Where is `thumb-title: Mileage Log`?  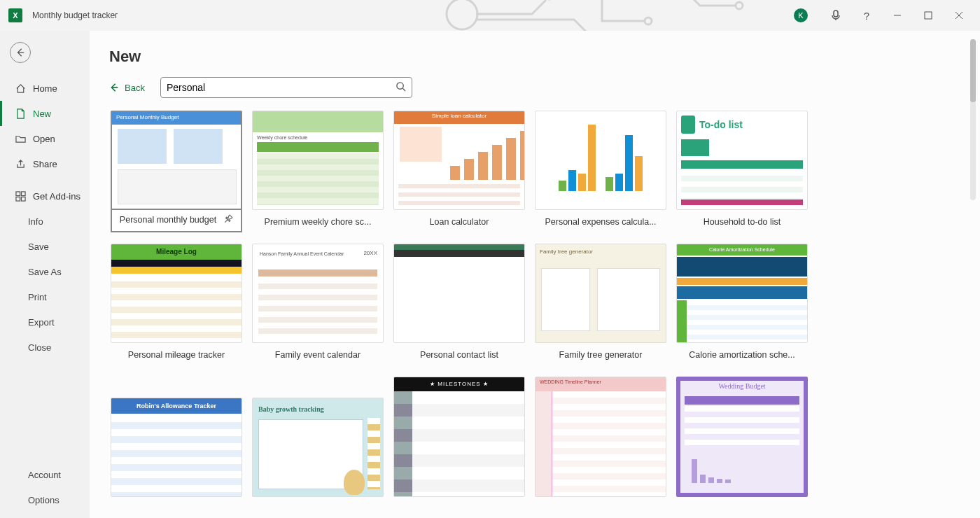
thumb-title: Mileage Log is located at coordinates (176, 252).